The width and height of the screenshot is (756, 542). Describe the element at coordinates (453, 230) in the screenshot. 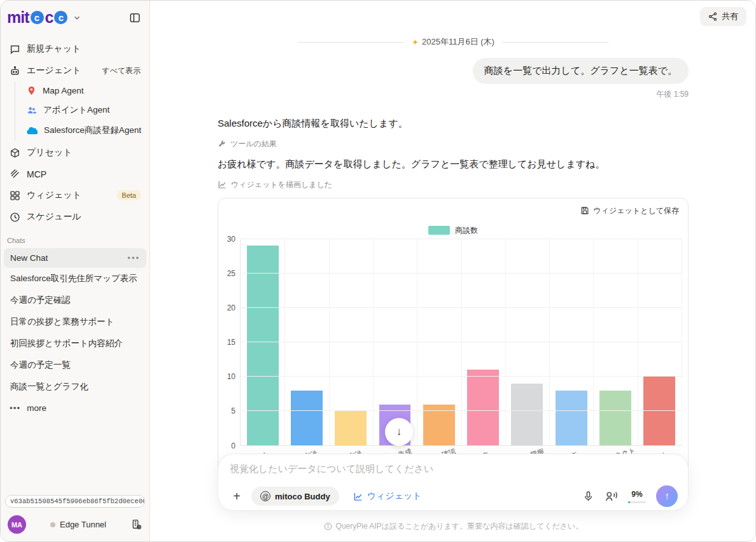

I see `chart-legend: 商談数` at that location.